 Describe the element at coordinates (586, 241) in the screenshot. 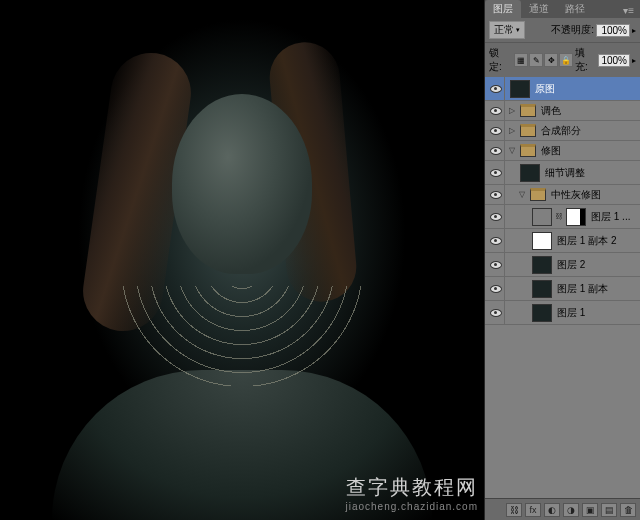

I see `layer-name-label: 图层 1 副本 2` at that location.